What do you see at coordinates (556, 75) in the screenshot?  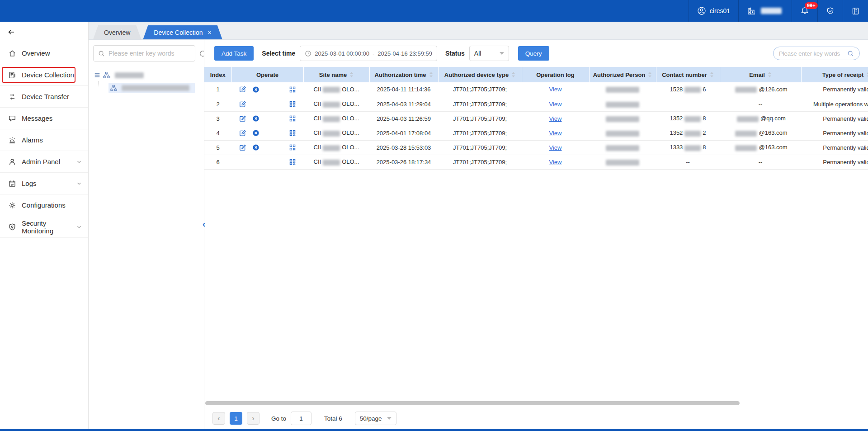 I see `column-header-inner: Operation log` at bounding box center [556, 75].